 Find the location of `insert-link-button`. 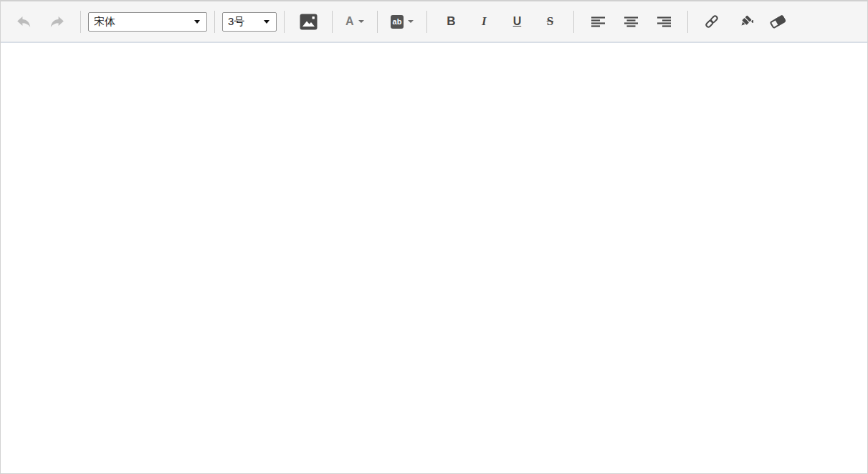

insert-link-button is located at coordinates (712, 22).